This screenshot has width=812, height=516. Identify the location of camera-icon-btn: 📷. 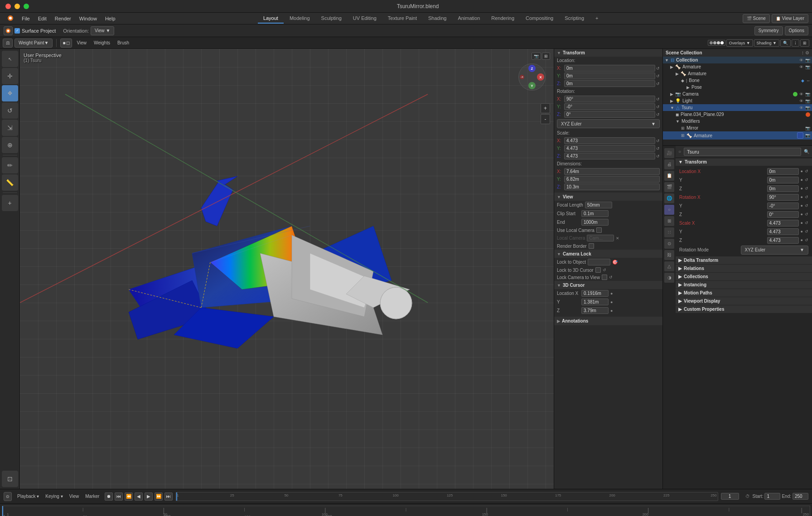
(536, 56).